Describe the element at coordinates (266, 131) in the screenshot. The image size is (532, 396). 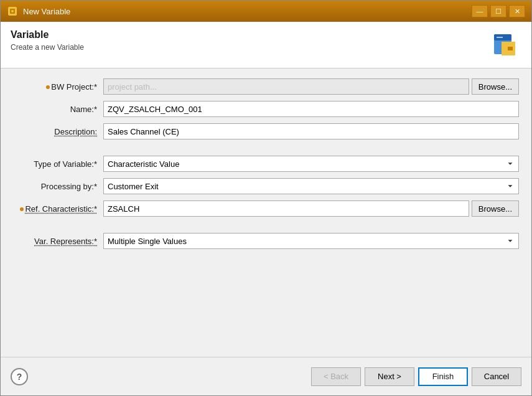
I see `description-row: Description: Sales Channel (CE)` at that location.